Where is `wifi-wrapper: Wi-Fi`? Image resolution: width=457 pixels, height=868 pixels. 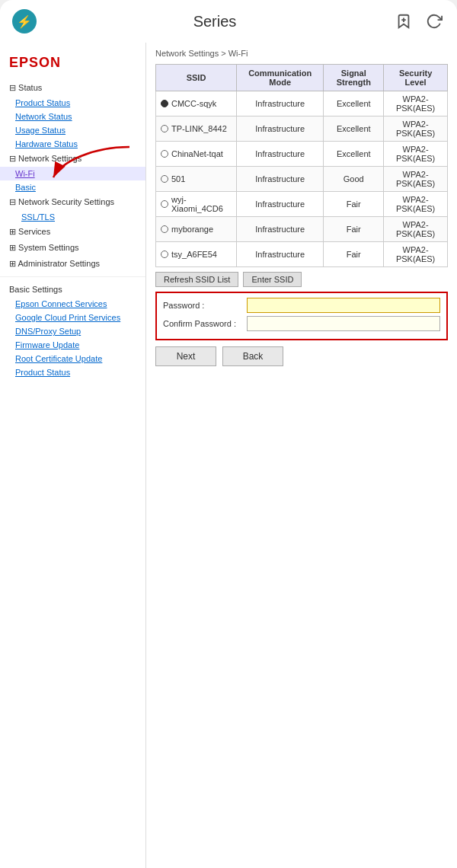 wifi-wrapper: Wi-Fi is located at coordinates (73, 174).